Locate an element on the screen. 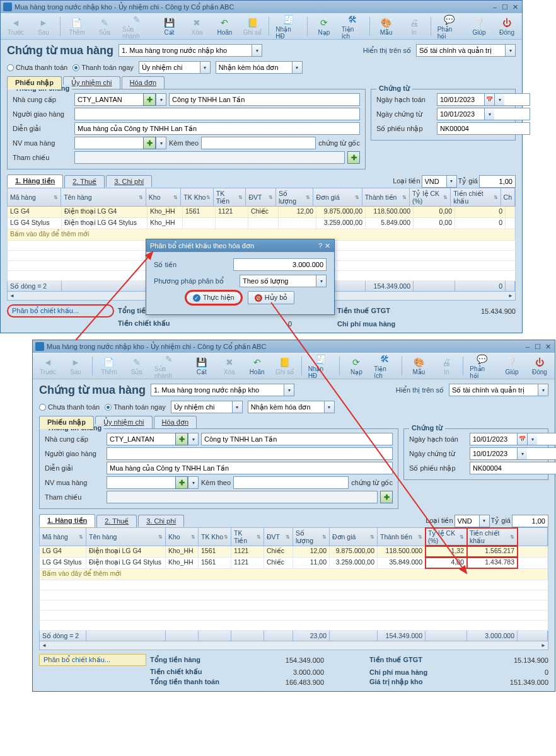  col-tkkho: TK Kho⇅ is located at coordinates (197, 197).